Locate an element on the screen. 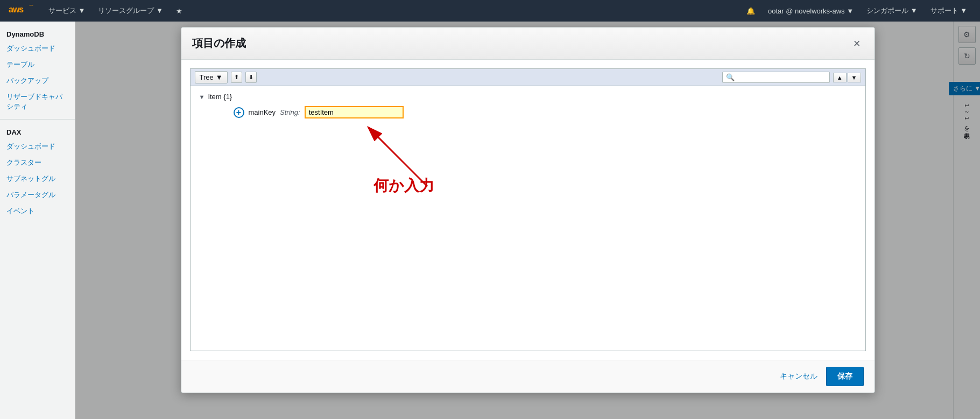 The width and height of the screenshot is (980, 419). tree-child-item: + mainKey String: is located at coordinates (528, 112).